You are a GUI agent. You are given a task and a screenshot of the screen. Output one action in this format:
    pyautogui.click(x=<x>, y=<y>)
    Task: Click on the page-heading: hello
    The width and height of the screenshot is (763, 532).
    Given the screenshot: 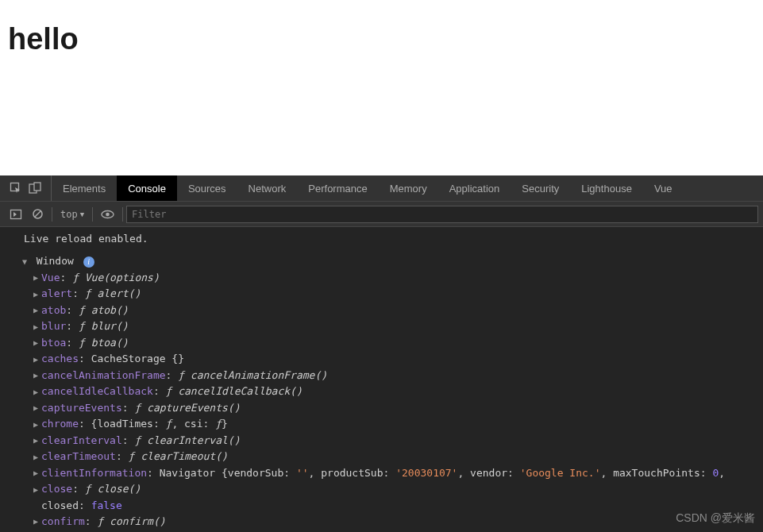 What is the action you would take?
    pyautogui.click(x=381, y=40)
    